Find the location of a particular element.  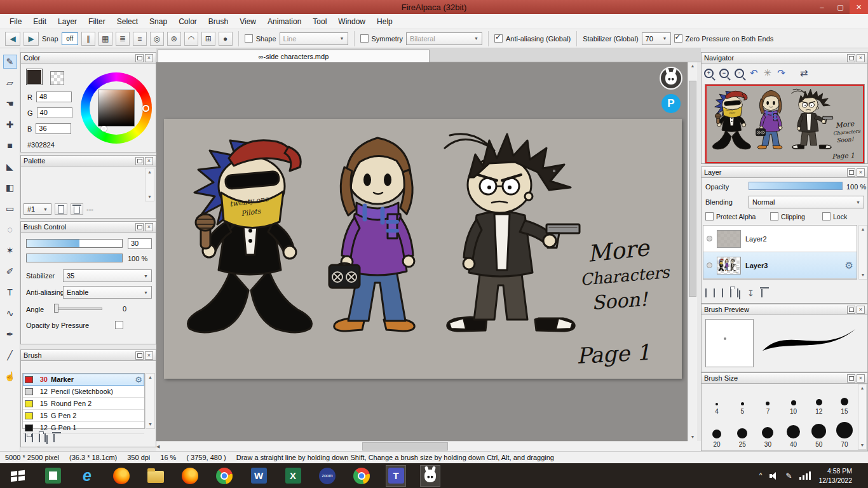

tool-text: T is located at coordinates (10, 292).